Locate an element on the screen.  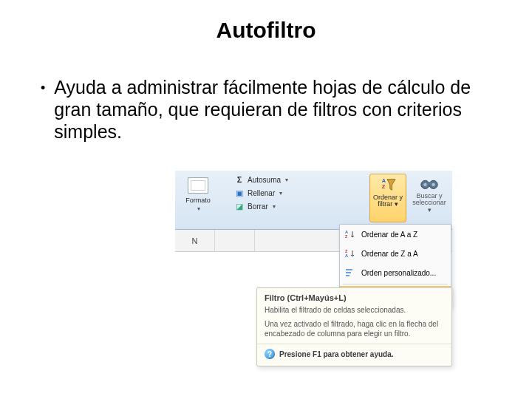
fill-label: Rellenar is located at coordinates (262, 194).